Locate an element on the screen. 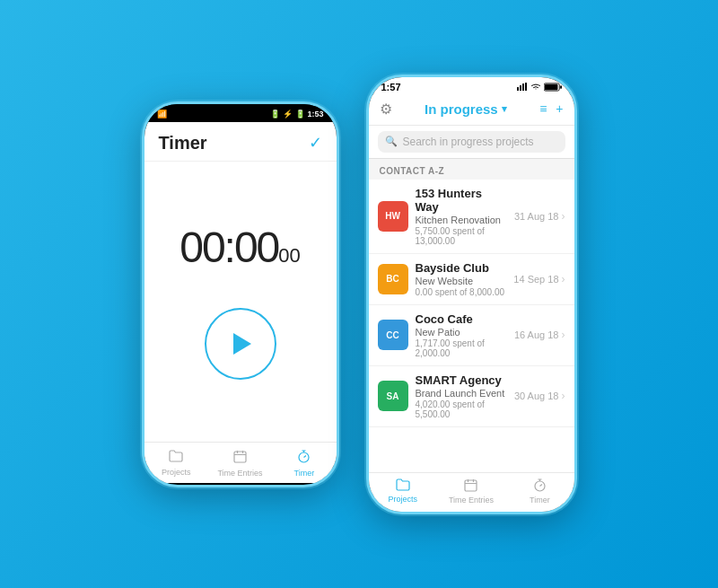 This screenshot has width=718, height=588. project-name-bc: Bayside Club is located at coordinates (461, 268).